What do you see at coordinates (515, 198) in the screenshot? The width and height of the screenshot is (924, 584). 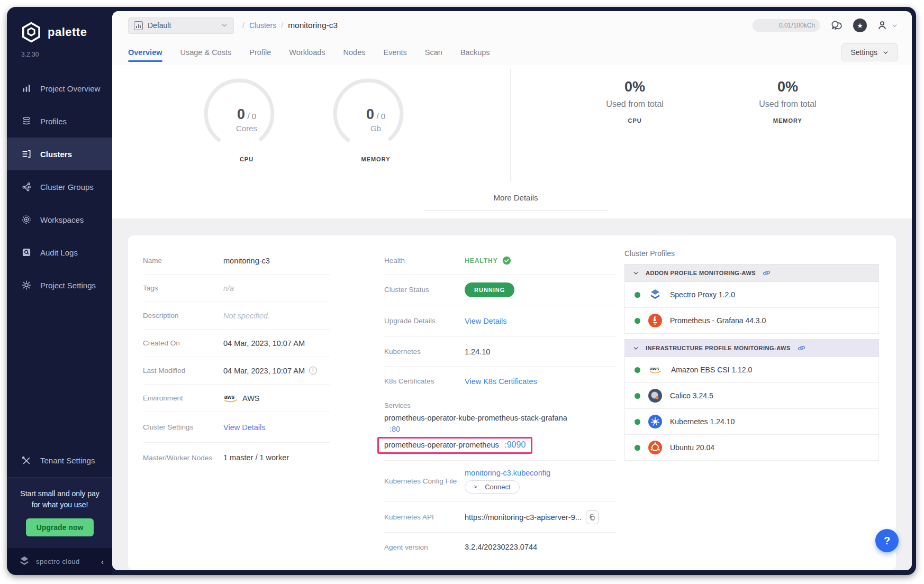 I see `more-details-button: More Details` at bounding box center [515, 198].